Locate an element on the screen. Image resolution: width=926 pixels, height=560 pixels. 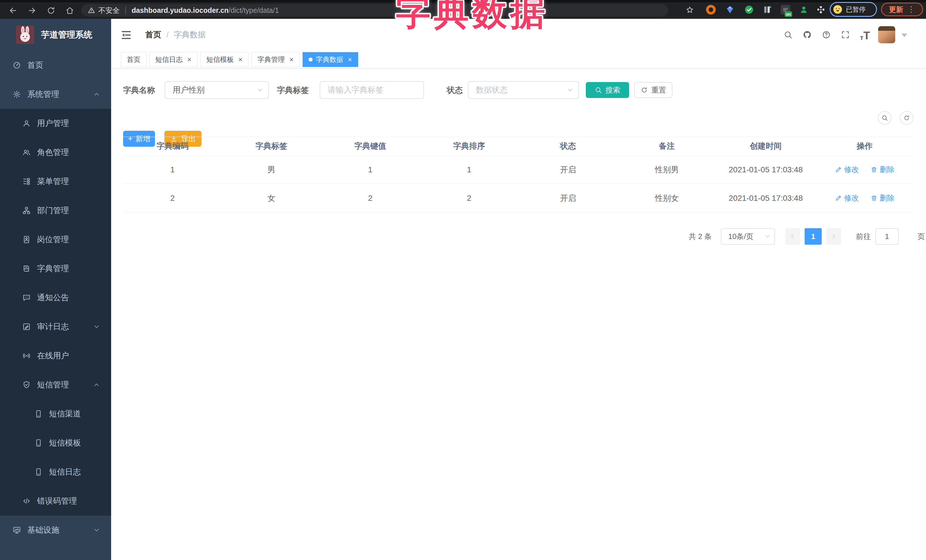
sidebar-item-infra: 基础设施 is located at coordinates (56, 530).